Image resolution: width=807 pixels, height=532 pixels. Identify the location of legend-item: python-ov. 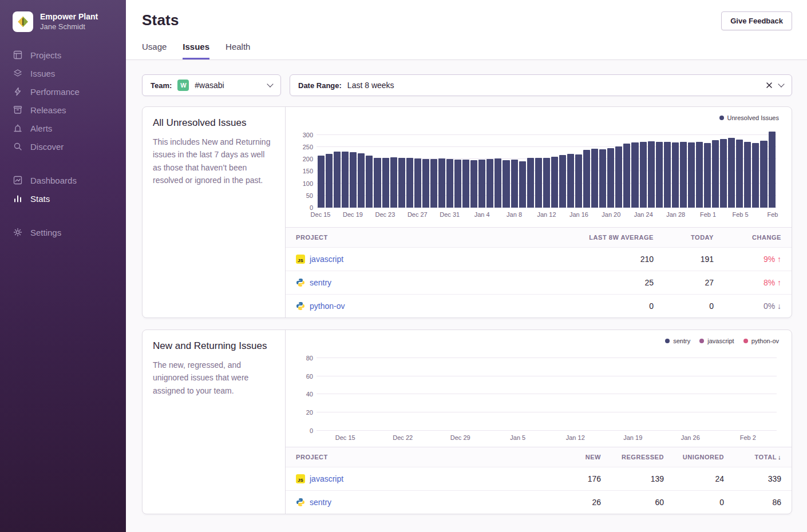
(761, 341).